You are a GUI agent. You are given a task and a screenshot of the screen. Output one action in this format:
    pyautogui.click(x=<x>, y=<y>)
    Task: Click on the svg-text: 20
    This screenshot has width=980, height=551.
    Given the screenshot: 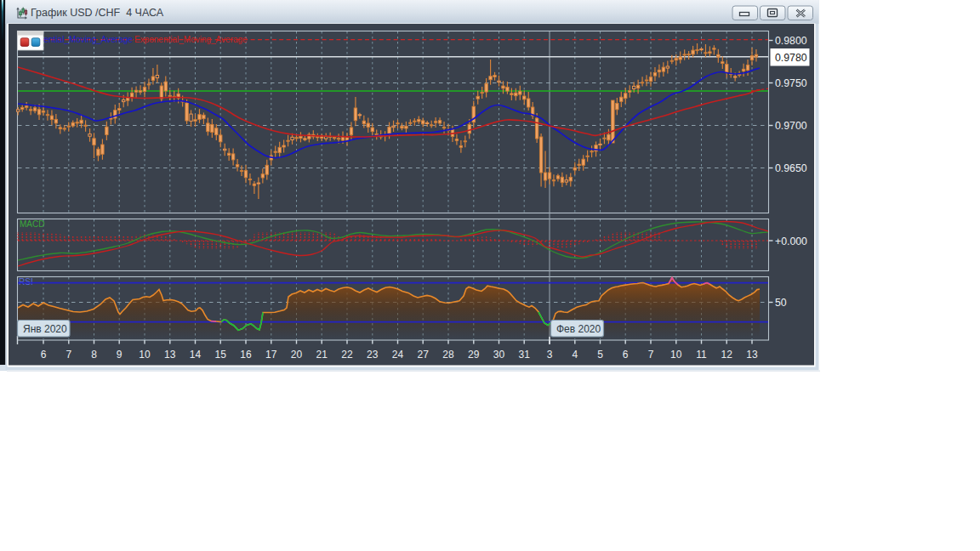 What is the action you would take?
    pyautogui.click(x=297, y=355)
    